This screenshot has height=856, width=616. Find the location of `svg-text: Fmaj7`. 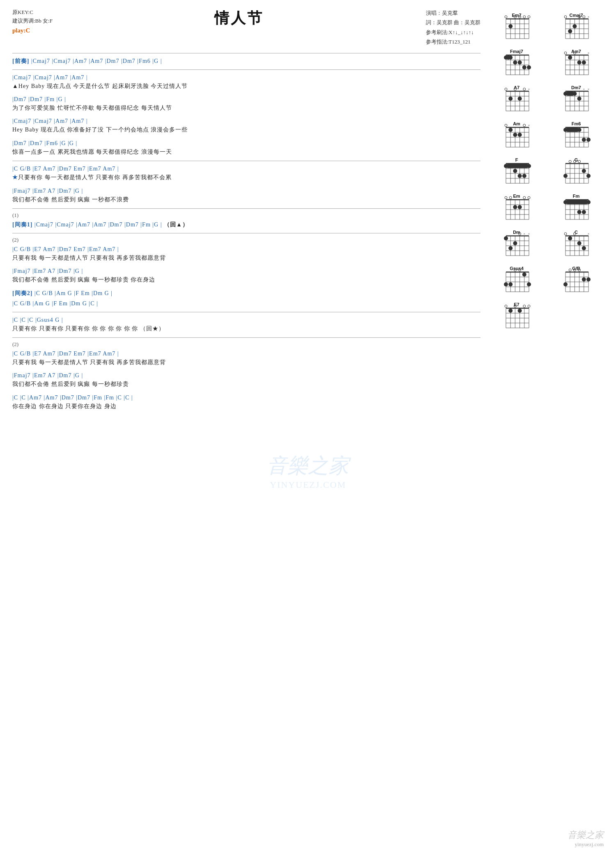

svg-text: Fmaj7 is located at coordinates (517, 51).